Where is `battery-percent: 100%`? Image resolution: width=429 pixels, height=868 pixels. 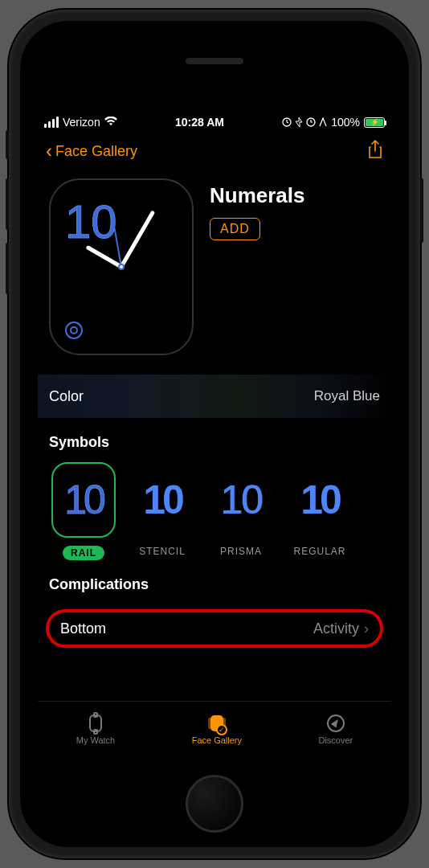
battery-percent: 100% is located at coordinates (345, 122).